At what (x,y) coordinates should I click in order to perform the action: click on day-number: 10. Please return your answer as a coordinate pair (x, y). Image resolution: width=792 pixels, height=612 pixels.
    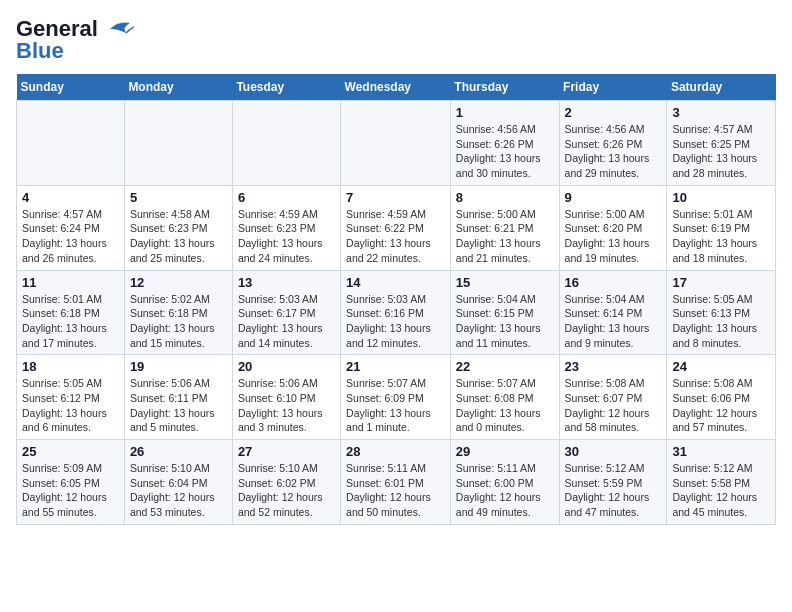
    Looking at the image, I should click on (721, 198).